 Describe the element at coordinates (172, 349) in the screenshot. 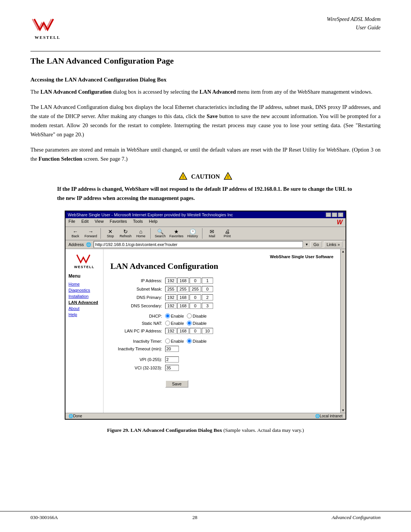

I see `inactivity-timeout-field` at that location.